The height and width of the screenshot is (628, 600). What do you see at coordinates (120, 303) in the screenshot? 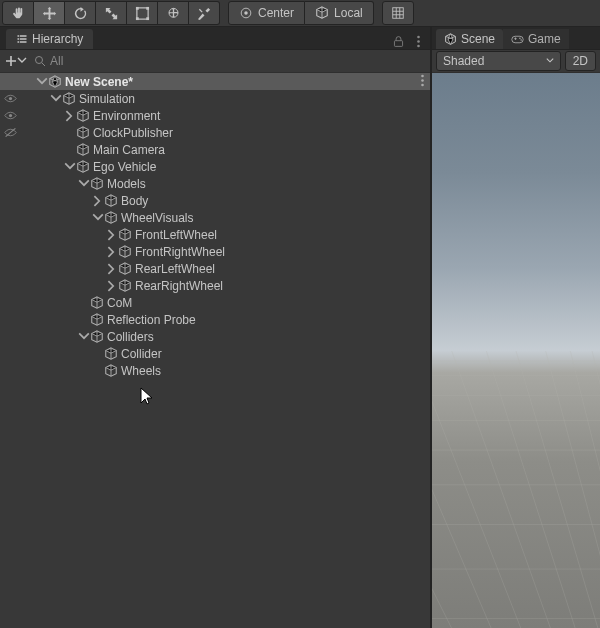
I see `row-label: CoM` at bounding box center [120, 303].